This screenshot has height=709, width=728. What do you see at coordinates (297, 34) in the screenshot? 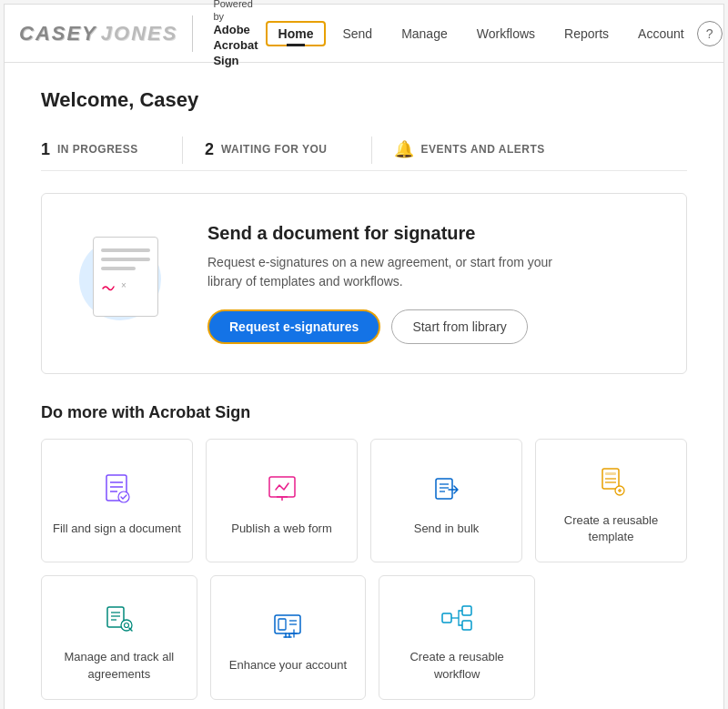
I see `nav-home: Home` at bounding box center [297, 34].